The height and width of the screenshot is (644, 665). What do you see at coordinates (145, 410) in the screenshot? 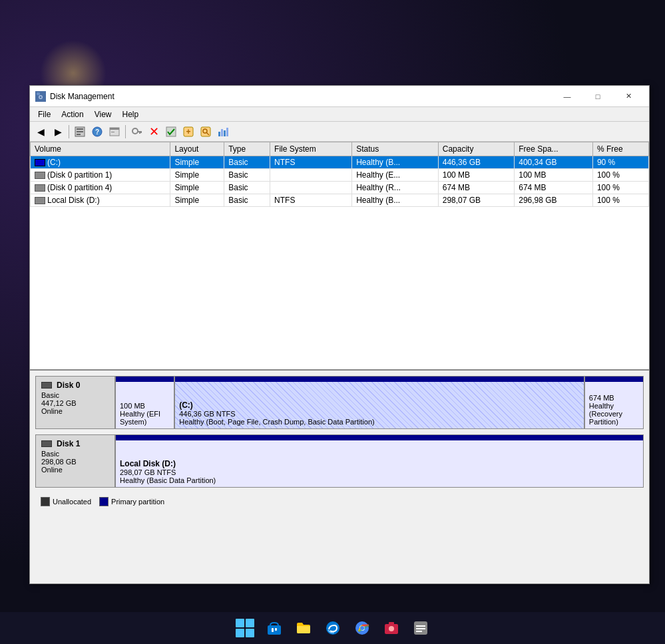
I see `partition-efi-body: 100 MB Healthy (EFI System)` at bounding box center [145, 410].